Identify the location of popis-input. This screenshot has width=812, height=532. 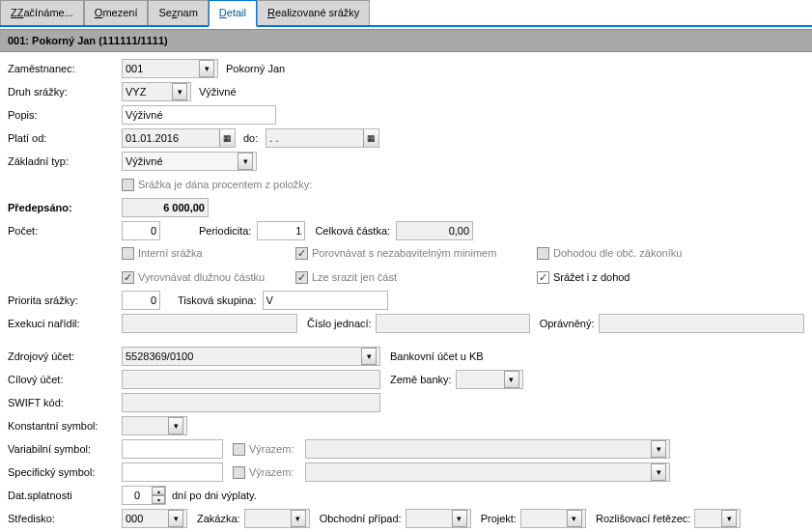
(199, 115).